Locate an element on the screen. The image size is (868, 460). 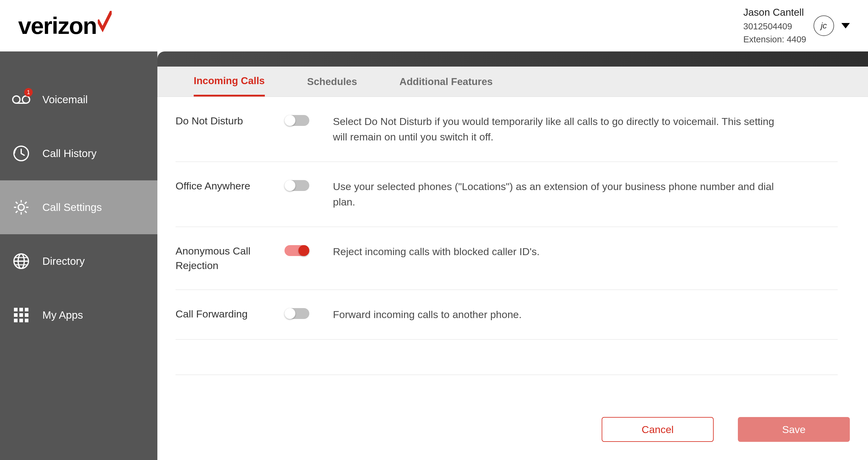
voicemail-badge: 1 is located at coordinates (28, 92).